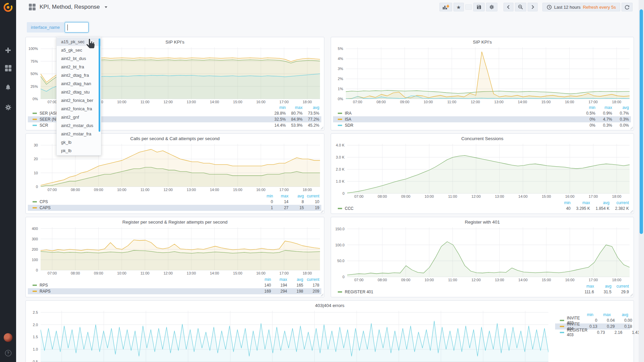 This screenshot has height=362, width=644. What do you see at coordinates (577, 333) in the screenshot?
I see `series-name: REGISTER 403` at bounding box center [577, 333].